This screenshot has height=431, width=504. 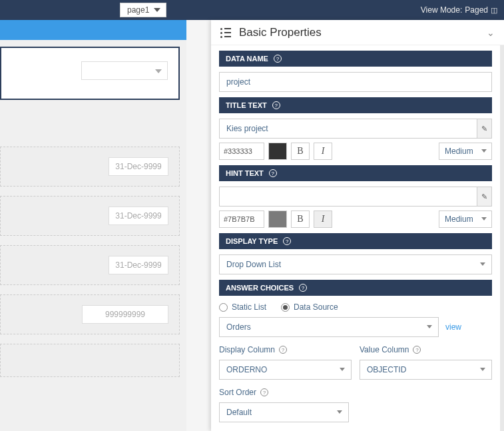 What do you see at coordinates (226, 33) in the screenshot?
I see `list-icon` at bounding box center [226, 33].